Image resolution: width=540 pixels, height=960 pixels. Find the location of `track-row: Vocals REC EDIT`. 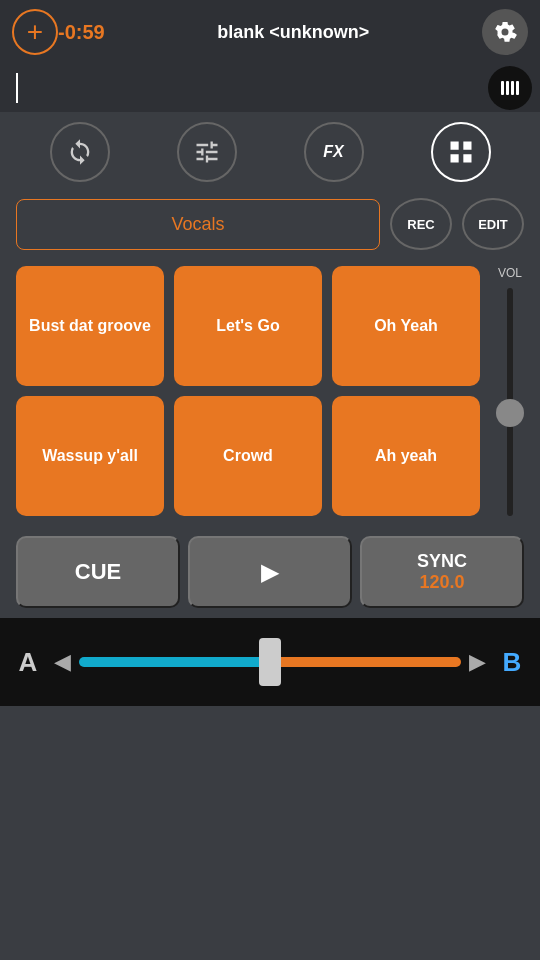

track-row: Vocals REC EDIT is located at coordinates (270, 224).